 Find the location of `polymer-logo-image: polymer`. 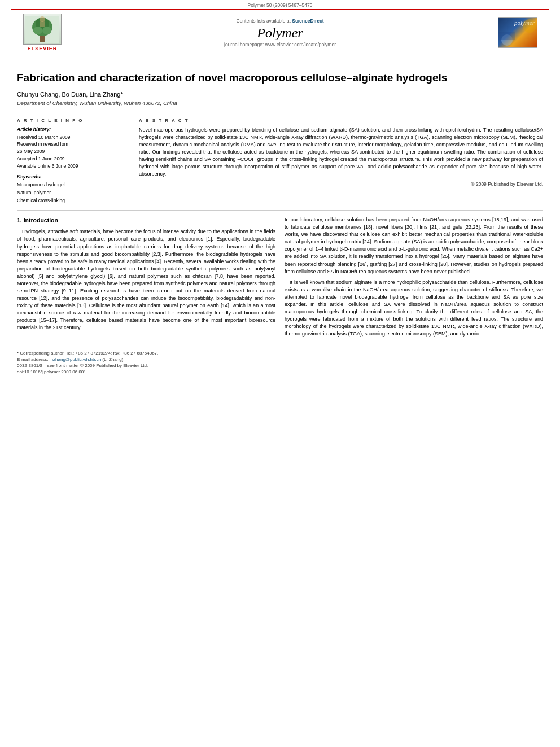

polymer-logo-image: polymer is located at coordinates (518, 33).